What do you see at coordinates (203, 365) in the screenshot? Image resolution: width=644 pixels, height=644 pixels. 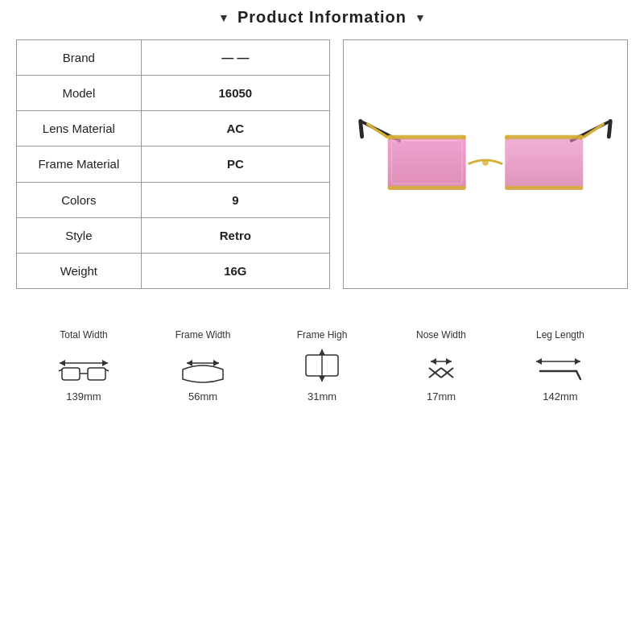 I see `measure-icon-frame-width` at bounding box center [203, 365].